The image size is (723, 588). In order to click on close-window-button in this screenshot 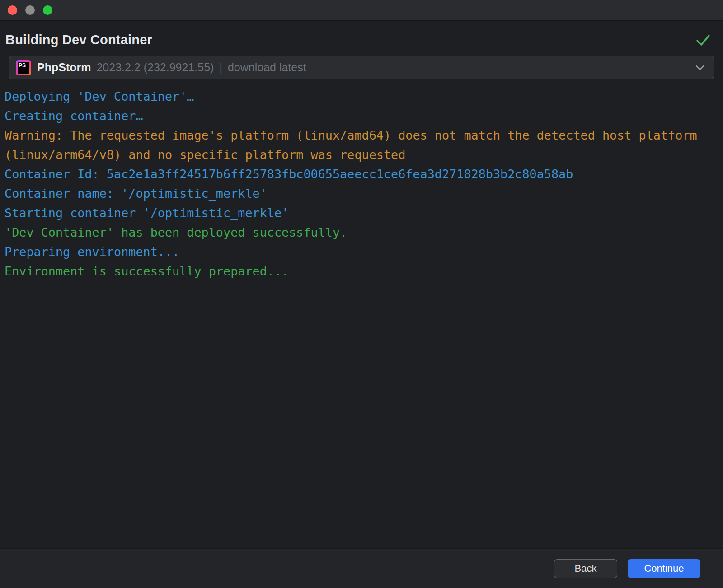, I will do `click(13, 10)`.